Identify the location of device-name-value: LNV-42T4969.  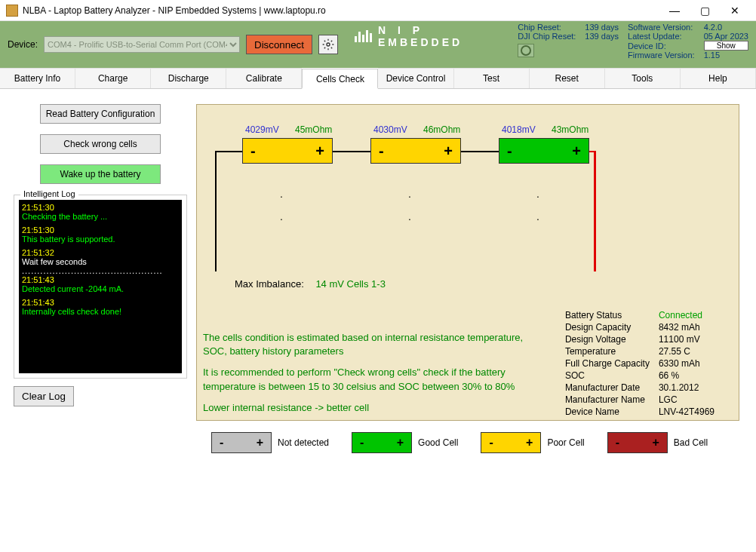
(690, 412).